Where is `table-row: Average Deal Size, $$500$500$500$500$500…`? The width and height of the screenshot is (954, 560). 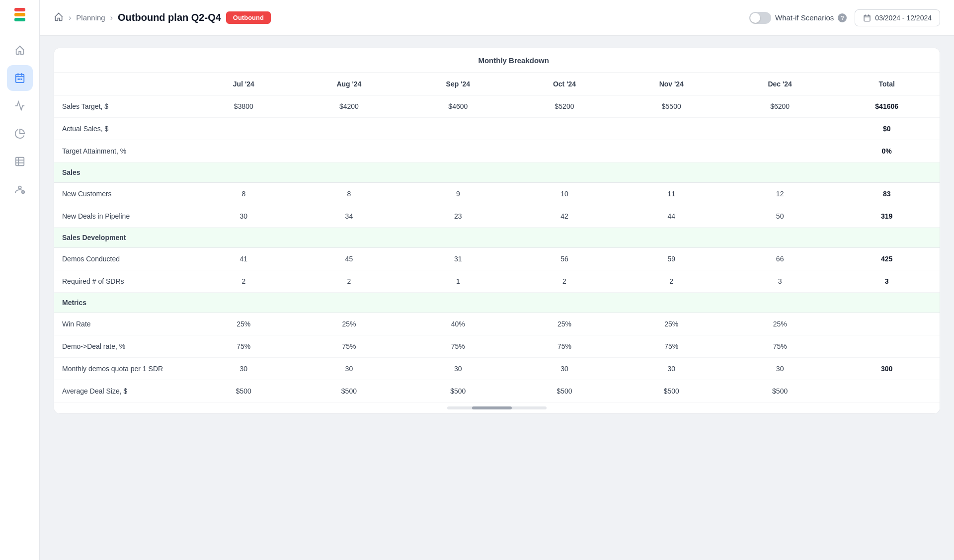 table-row: Average Deal Size, $$500$500$500$500$500… is located at coordinates (497, 392).